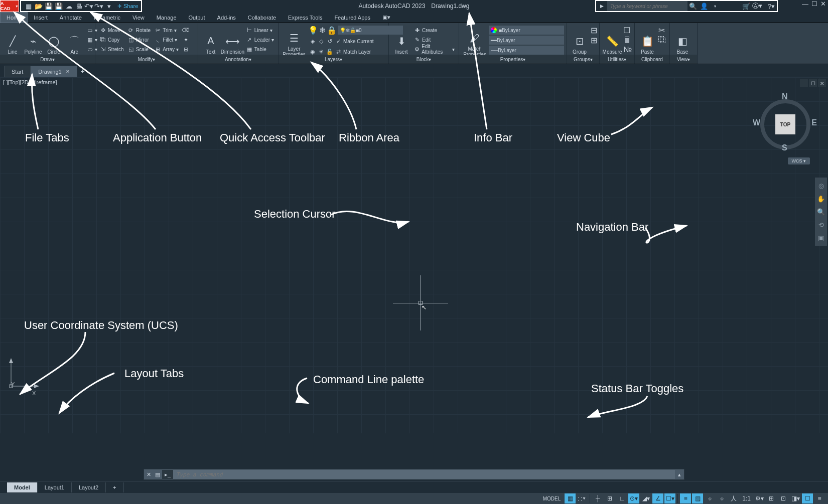 The height and width of the screenshot is (504, 828). I want to click on offset-button: ⊟, so click(186, 49).